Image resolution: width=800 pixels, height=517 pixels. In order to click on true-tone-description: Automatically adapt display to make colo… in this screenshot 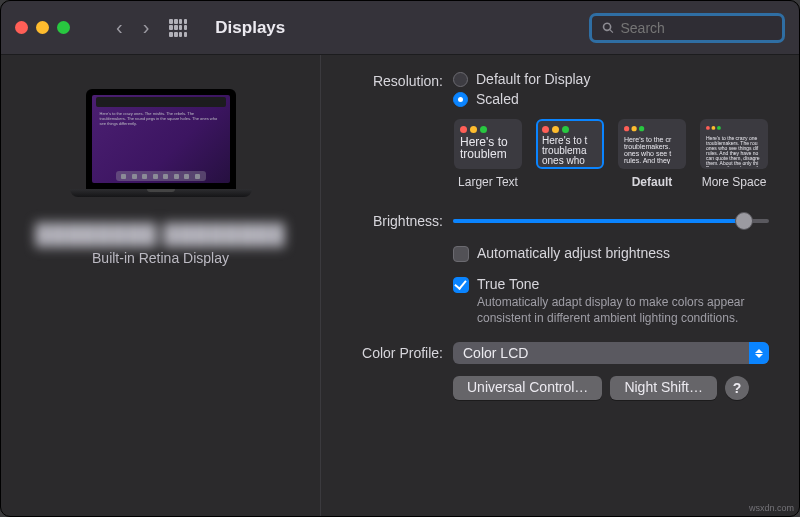, I will do `click(623, 310)`.